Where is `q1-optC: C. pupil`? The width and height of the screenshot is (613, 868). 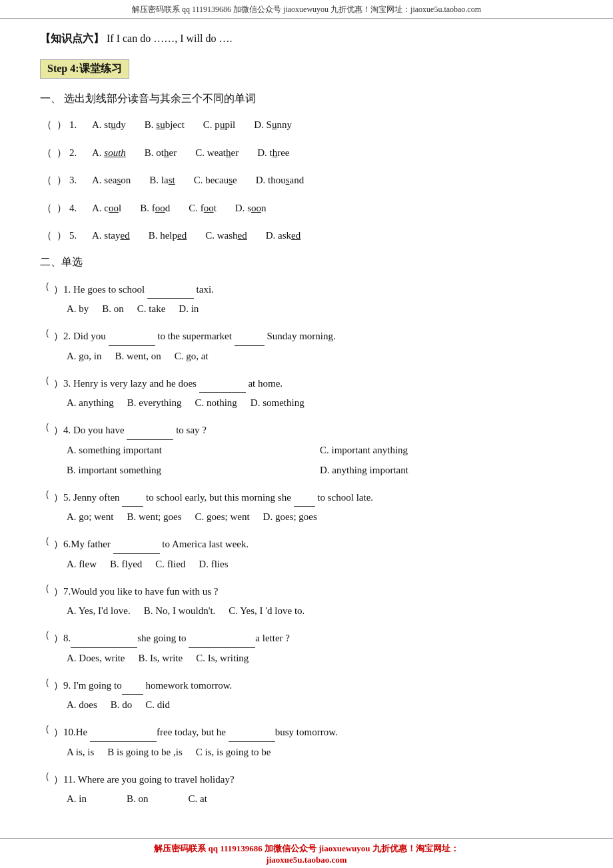
q1-optC: C. pupil is located at coordinates (219, 125).